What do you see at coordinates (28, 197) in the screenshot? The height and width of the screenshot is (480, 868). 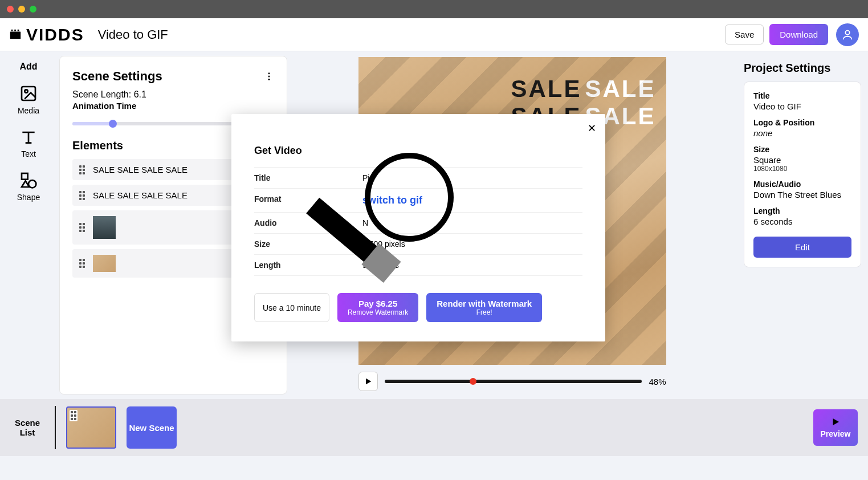 I see `sidebar-shape-label: Shape` at bounding box center [28, 197].